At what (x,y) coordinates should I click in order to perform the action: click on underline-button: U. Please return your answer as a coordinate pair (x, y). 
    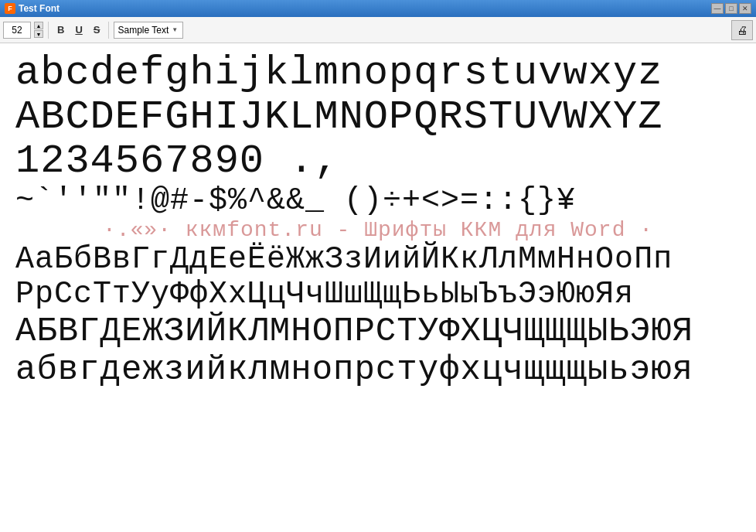
    Looking at the image, I should click on (79, 30).